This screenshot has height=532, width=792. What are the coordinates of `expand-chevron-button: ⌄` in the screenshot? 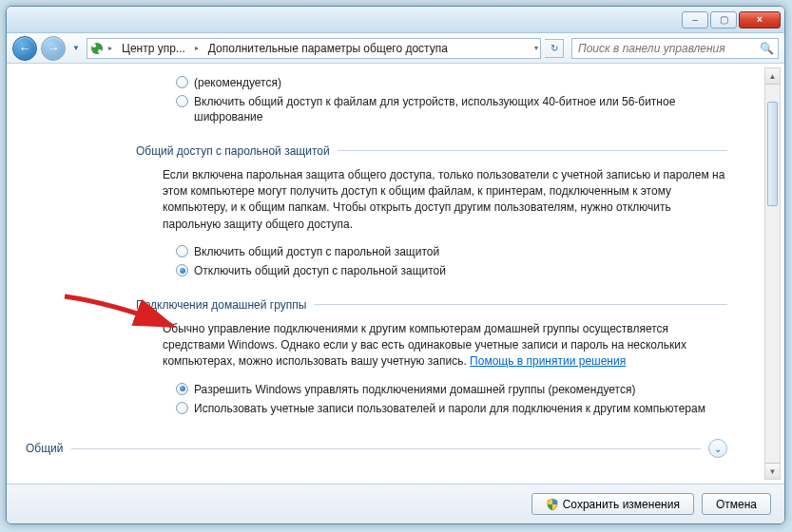 It's located at (718, 448).